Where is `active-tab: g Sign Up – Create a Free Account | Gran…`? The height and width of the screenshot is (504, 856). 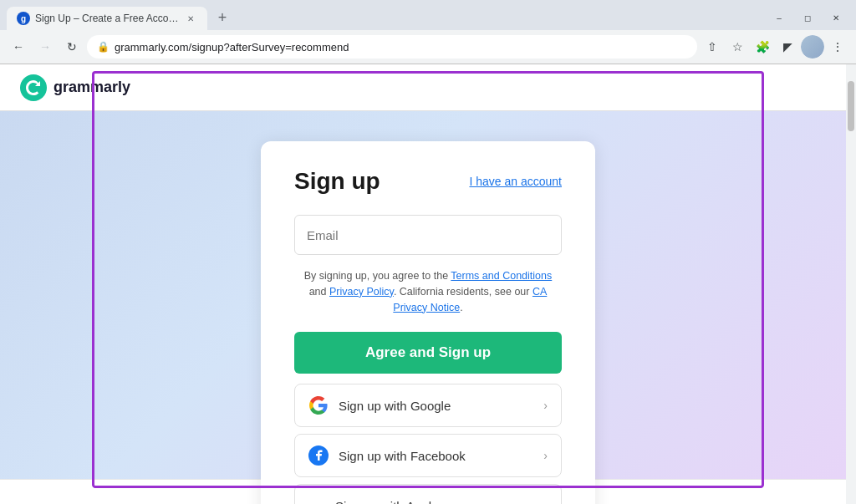 active-tab: g Sign Up – Create a Free Account | Gran… is located at coordinates (107, 18).